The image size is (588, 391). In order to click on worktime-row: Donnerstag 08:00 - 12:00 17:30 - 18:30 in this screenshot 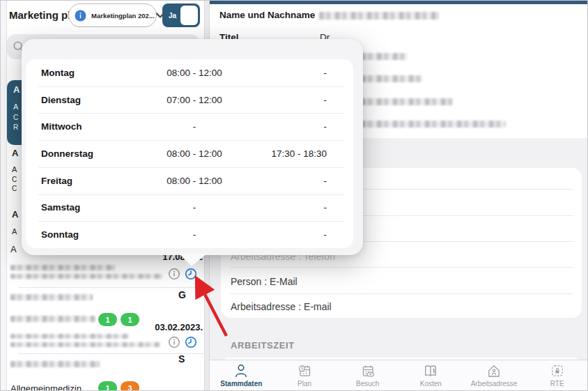, I will do `click(189, 153)`.